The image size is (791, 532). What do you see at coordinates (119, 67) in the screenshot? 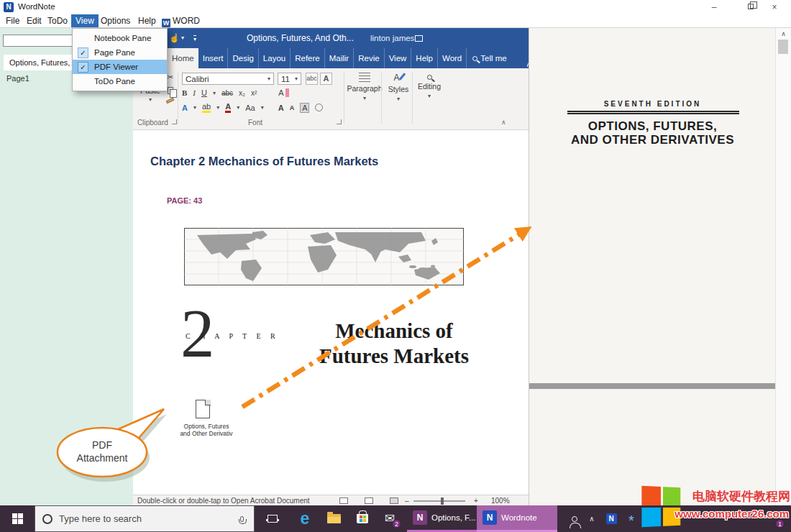
I see `menu-item-pdf-viewer: ✓ PDF Viewer` at bounding box center [119, 67].